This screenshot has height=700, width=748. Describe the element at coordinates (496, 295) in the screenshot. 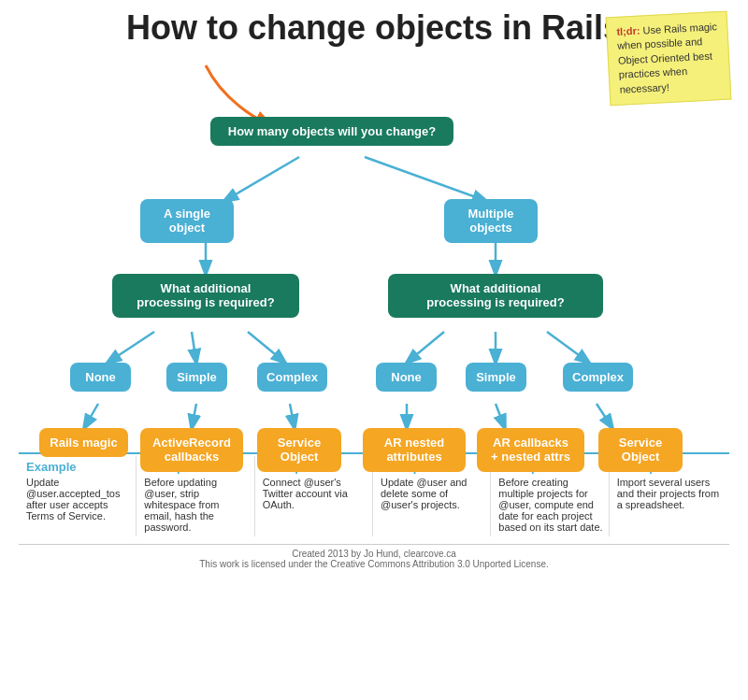

I see `proc-right-box: What additional processing is required?` at that location.